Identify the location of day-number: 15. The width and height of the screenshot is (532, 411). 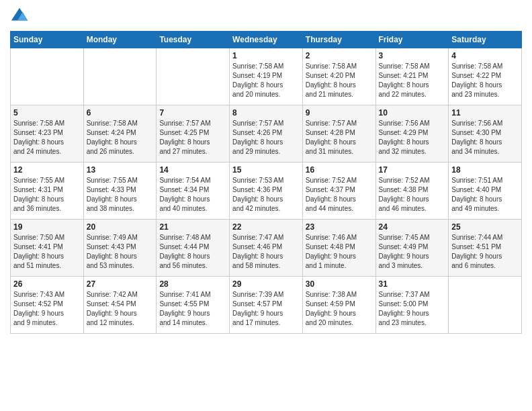
(266, 170).